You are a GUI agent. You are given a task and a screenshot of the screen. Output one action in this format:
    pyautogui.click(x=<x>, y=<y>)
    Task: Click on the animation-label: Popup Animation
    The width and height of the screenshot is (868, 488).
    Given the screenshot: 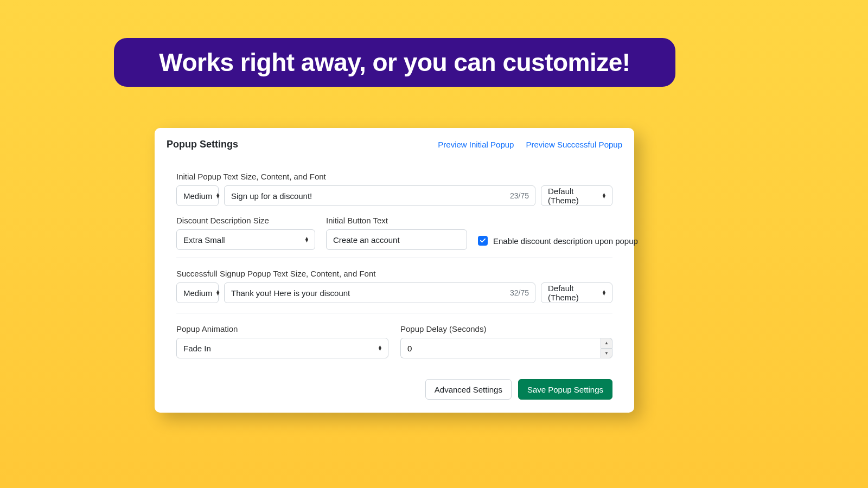 What is the action you would take?
    pyautogui.click(x=282, y=329)
    